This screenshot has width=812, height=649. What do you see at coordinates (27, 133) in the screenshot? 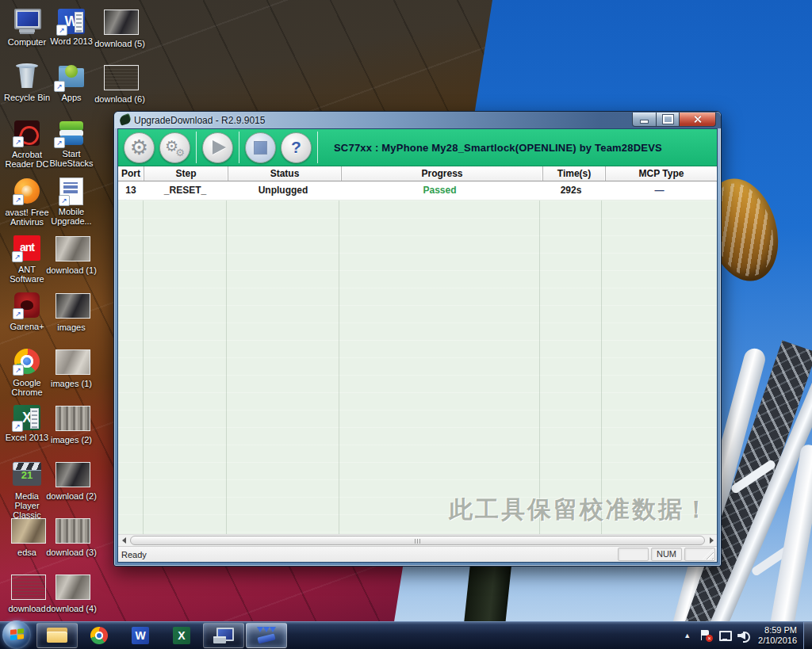
I see `acrobat-icon` at bounding box center [27, 133].